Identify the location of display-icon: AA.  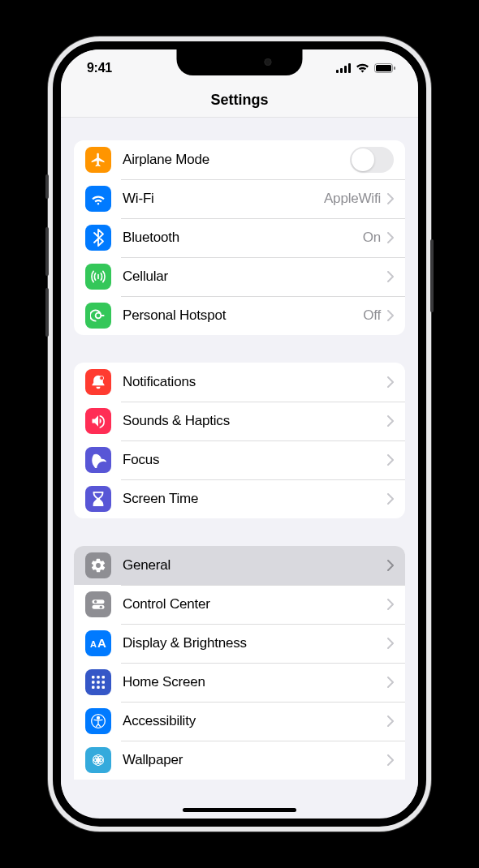
(98, 643).